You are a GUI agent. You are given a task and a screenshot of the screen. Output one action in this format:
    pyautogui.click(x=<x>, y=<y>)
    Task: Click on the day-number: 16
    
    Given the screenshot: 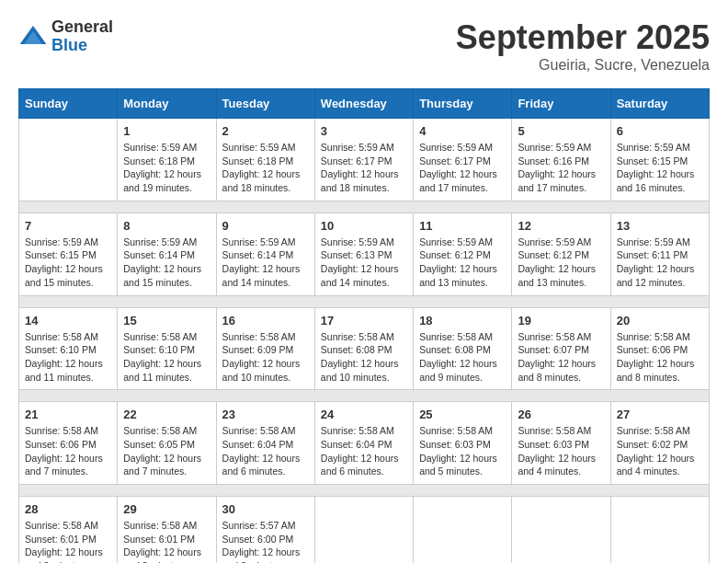 What is the action you would take?
    pyautogui.click(x=266, y=320)
    